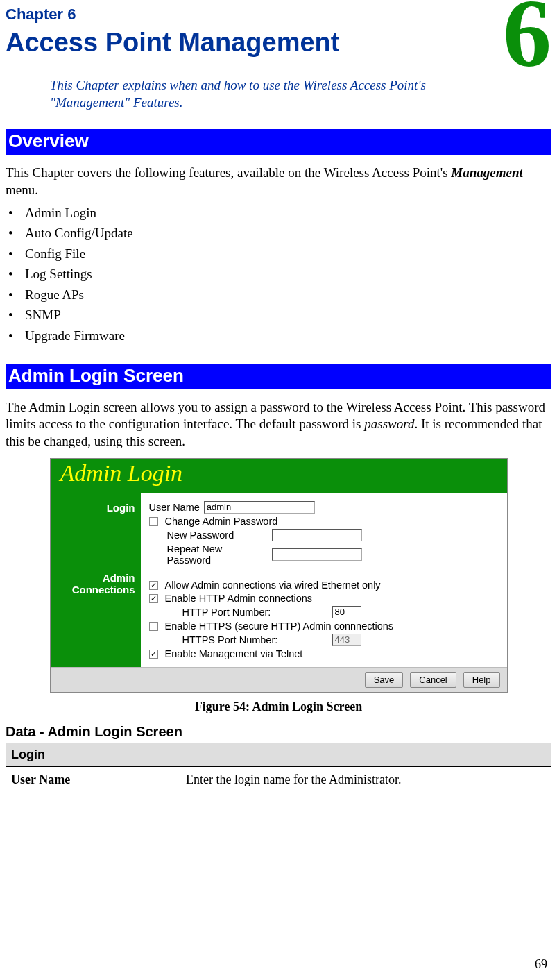 The width and height of the screenshot is (557, 980). What do you see at coordinates (175, 507) in the screenshot?
I see `username-label: User Name` at bounding box center [175, 507].